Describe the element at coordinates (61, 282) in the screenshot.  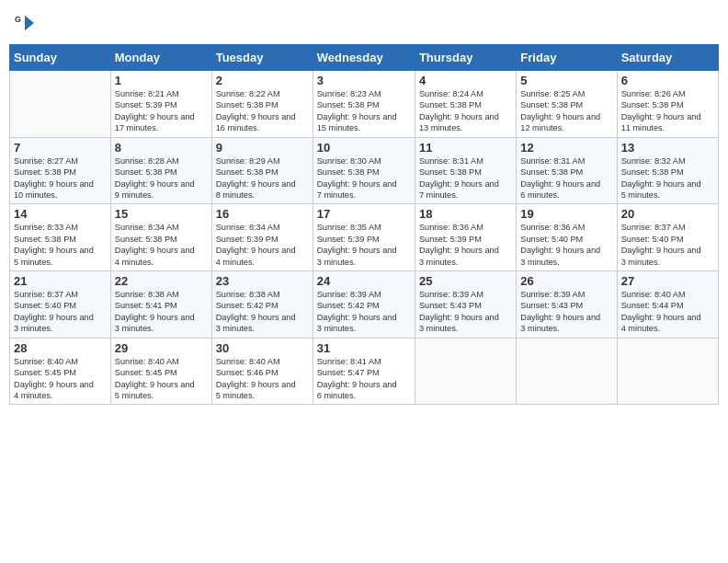
I see `day-number: 21` at that location.